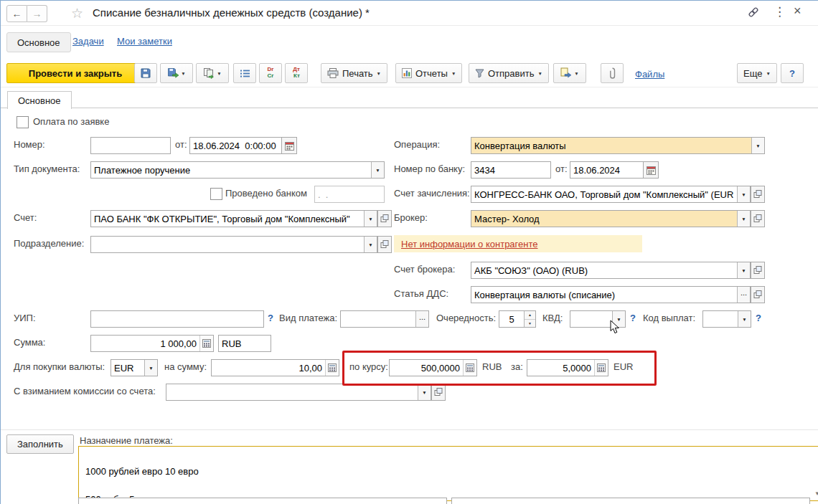 The width and height of the screenshot is (818, 504). I want to click on broker-account-combobox: ▼, so click(611, 270).